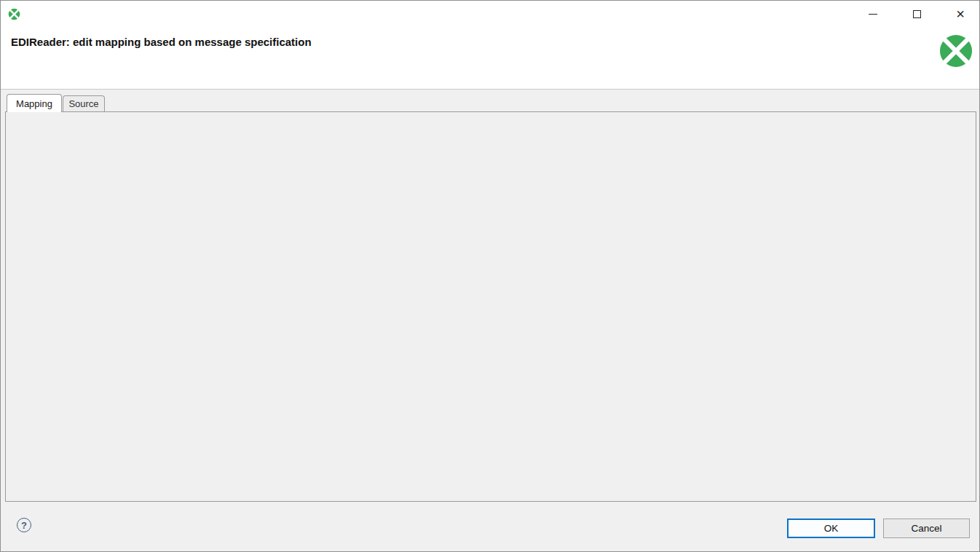  I want to click on tab-source-label: Source, so click(83, 103).